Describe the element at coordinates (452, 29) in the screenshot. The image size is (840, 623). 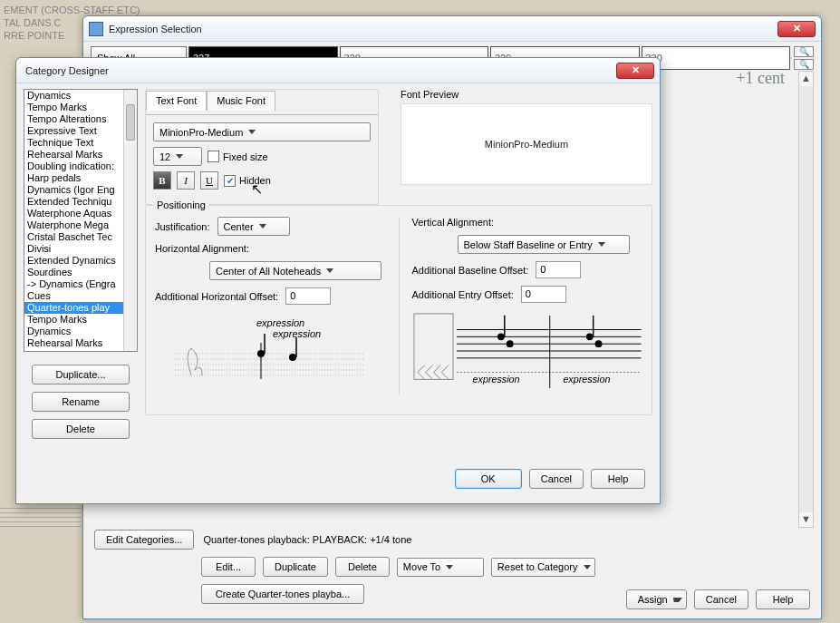
I see `titlebar: Expression Selection ✕` at that location.